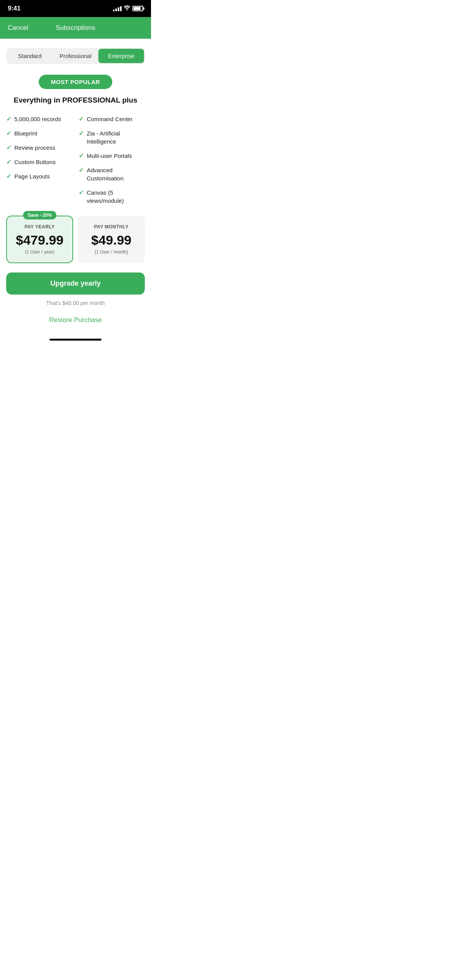  What do you see at coordinates (127, 9) in the screenshot?
I see `wifi-icon` at bounding box center [127, 9].